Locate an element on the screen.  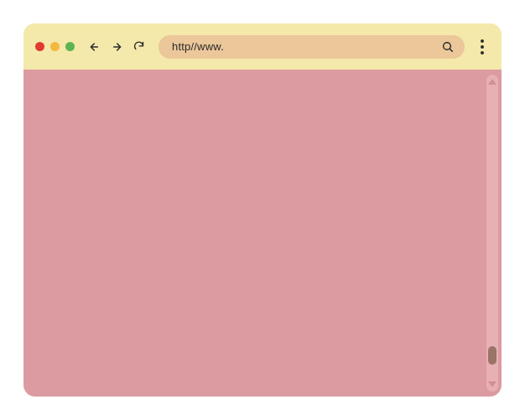
url-text: http//www. is located at coordinates (305, 47).